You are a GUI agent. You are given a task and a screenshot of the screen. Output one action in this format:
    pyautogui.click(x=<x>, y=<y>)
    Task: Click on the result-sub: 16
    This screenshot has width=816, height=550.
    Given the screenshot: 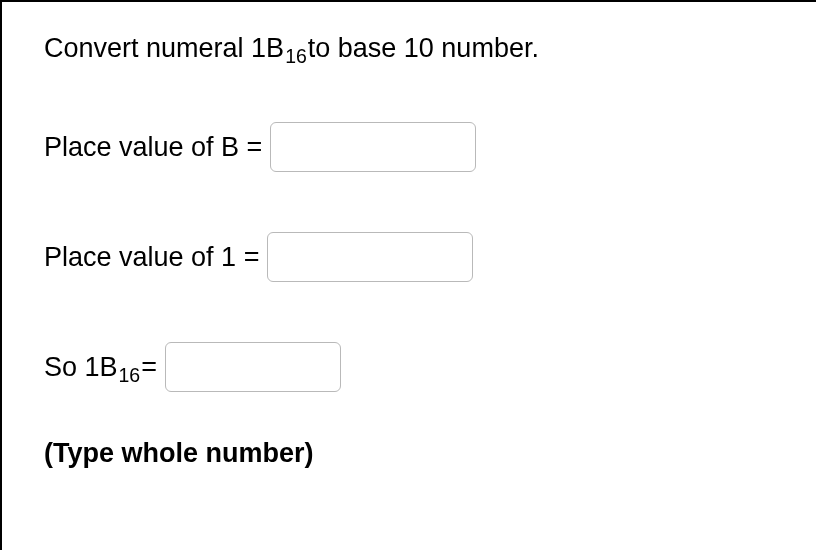 What is the action you would take?
    pyautogui.click(x=130, y=376)
    